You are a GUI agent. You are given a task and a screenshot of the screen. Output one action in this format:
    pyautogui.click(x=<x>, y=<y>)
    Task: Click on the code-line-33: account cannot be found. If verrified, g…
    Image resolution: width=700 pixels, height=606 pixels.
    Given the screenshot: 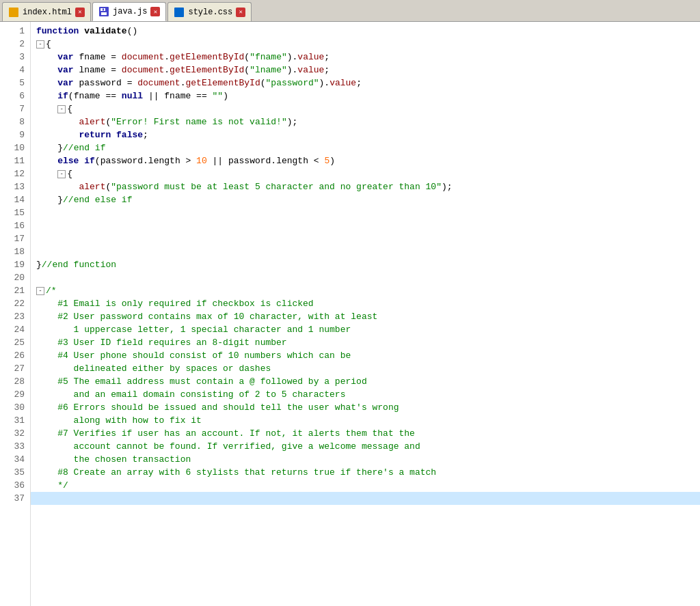 What is the action you would take?
    pyautogui.click(x=365, y=447)
    